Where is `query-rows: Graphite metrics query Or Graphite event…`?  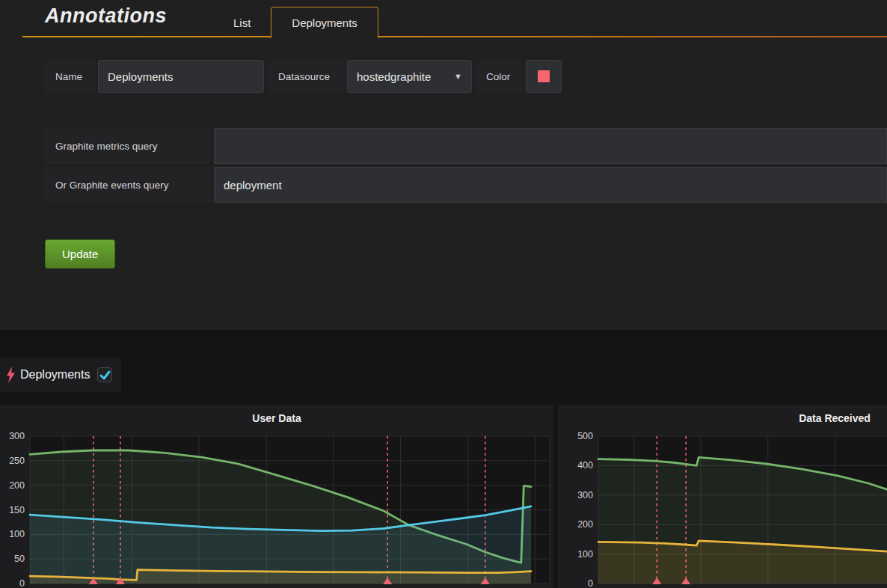 query-rows: Graphite metrics query Or Graphite event… is located at coordinates (466, 165).